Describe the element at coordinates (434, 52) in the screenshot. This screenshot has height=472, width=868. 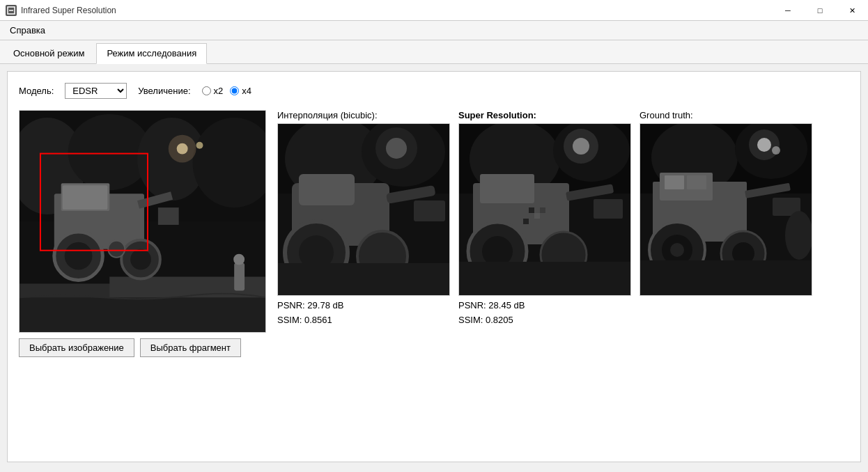
I see `tabs-bar: Основной режим Режим исследования` at that location.